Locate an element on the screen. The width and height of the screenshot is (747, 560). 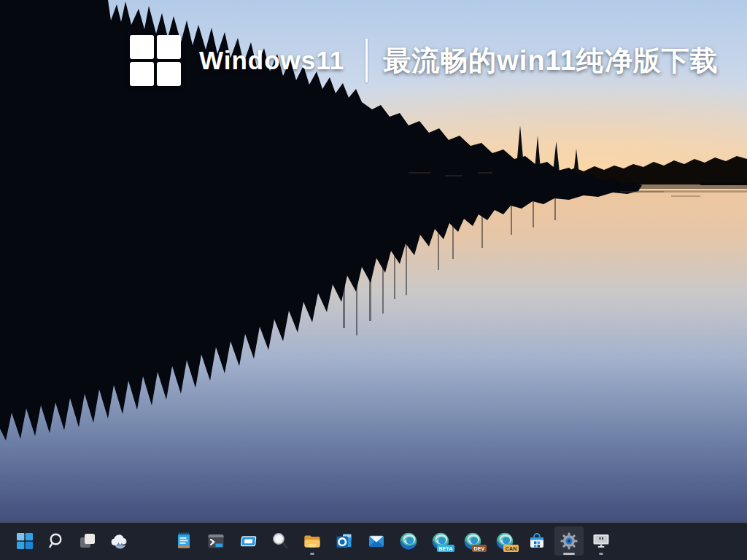
search-icon is located at coordinates (56, 541).